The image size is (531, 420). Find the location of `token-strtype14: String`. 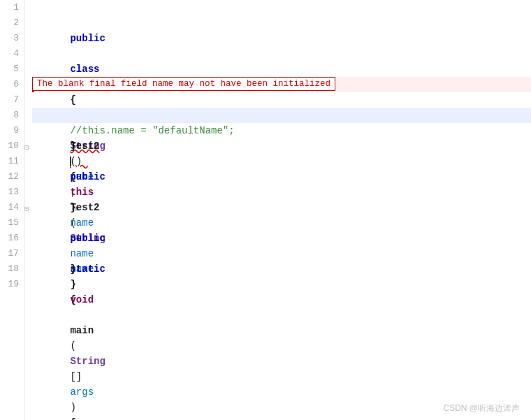

token-strtype14: String is located at coordinates (87, 361).